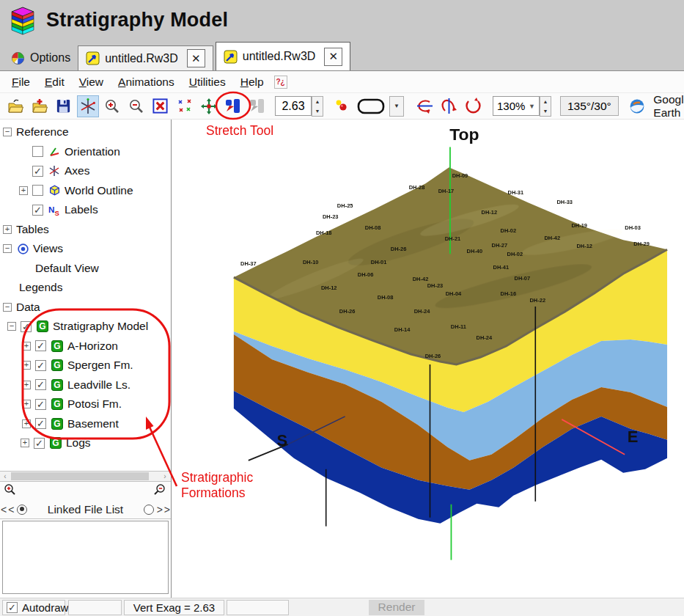 The image size is (684, 616). Describe the element at coordinates (85, 557) in the screenshot. I see `linked-file-list` at that location.